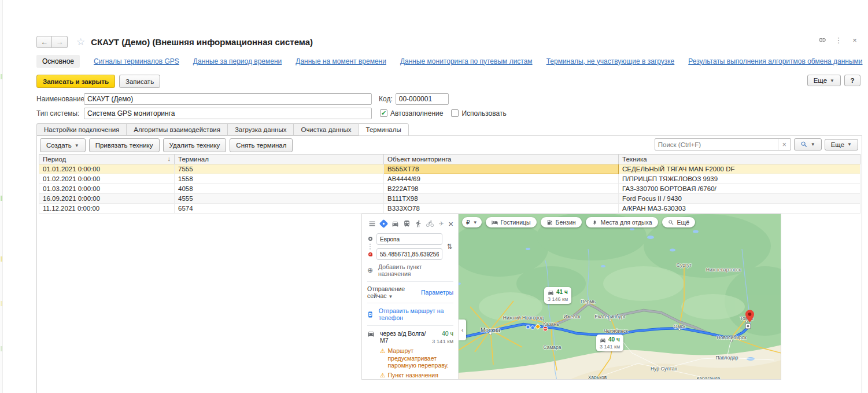  I want to click on cell-period: 01.02.2021 0:00:00, so click(107, 179).